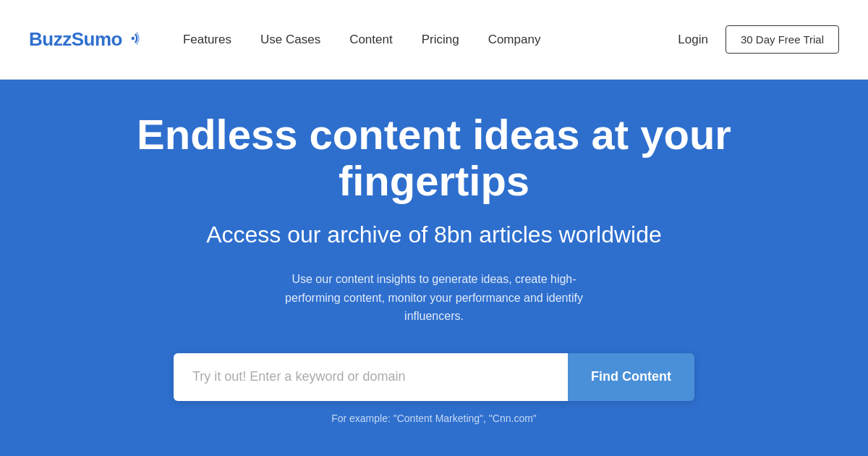  What do you see at coordinates (434, 298) in the screenshot?
I see `hero-description: Use our content insights to generate ide…` at bounding box center [434, 298].